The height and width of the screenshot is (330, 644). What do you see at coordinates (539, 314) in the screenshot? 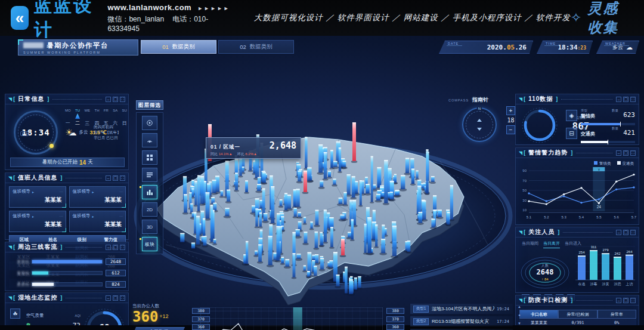
I see `checkpoint-header-1: 卡口名称` at bounding box center [539, 314].